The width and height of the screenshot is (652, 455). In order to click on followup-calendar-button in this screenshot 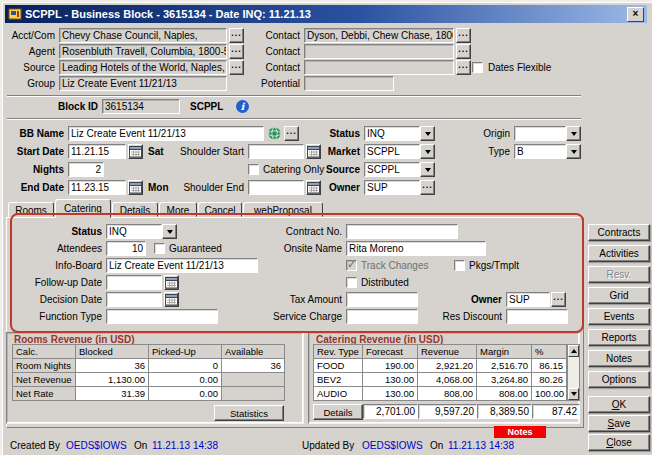, I will do `click(172, 282)`.